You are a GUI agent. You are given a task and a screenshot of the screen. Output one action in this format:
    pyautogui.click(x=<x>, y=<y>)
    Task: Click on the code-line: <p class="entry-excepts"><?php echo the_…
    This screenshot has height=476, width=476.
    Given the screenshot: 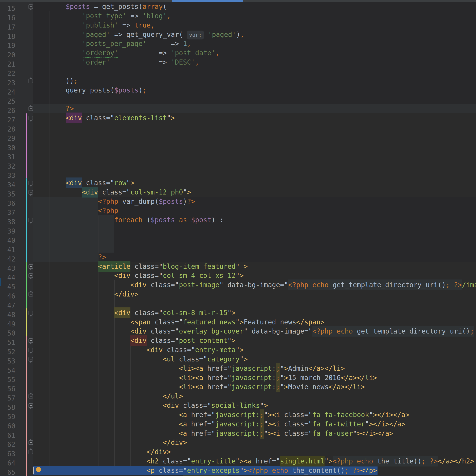 What is the action you would take?
    pyautogui.click(x=205, y=471)
    